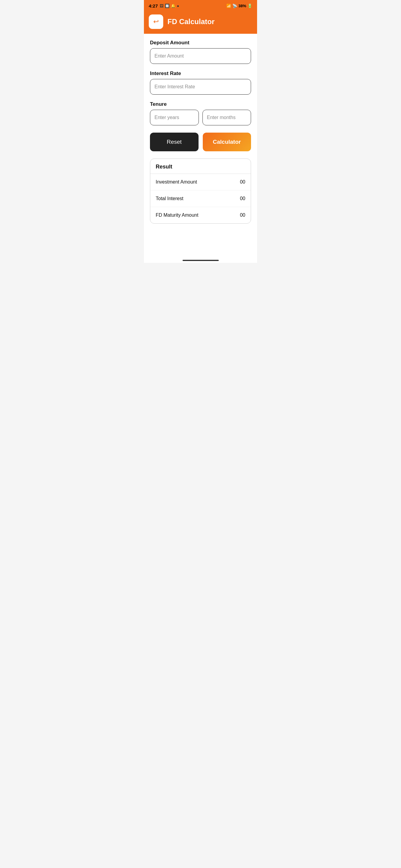 This screenshot has height=868, width=401. What do you see at coordinates (200, 166) in the screenshot?
I see `result-title: Result` at bounding box center [200, 166].